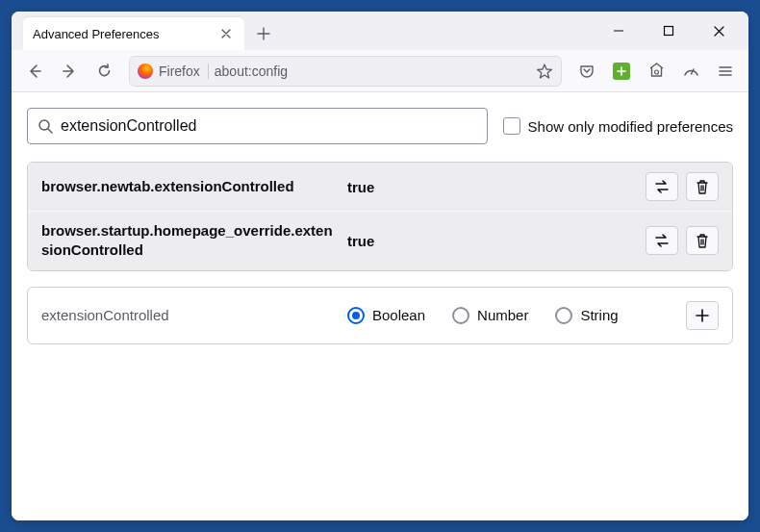 Image resolution: width=760 pixels, height=532 pixels. I want to click on account-icon, so click(656, 71).